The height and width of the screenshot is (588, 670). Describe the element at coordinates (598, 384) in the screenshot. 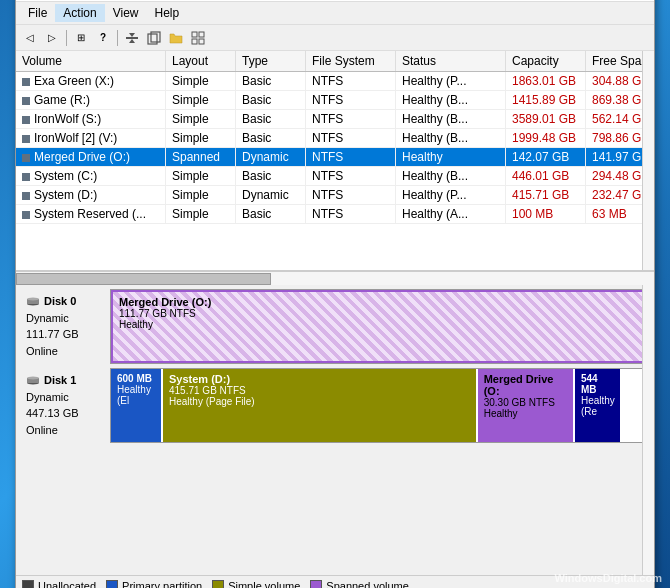

I see `disk-part-label: 544 MB` at that location.